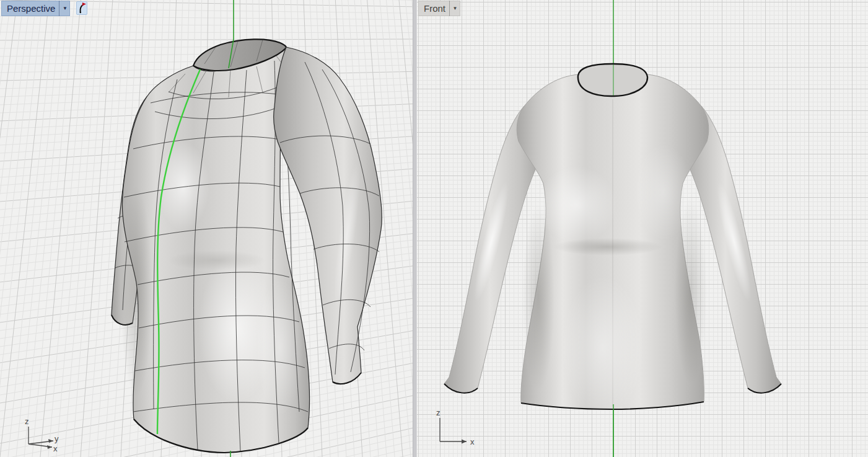  What do you see at coordinates (436, 9) in the screenshot?
I see `viewport-title-text: Front` at bounding box center [436, 9].